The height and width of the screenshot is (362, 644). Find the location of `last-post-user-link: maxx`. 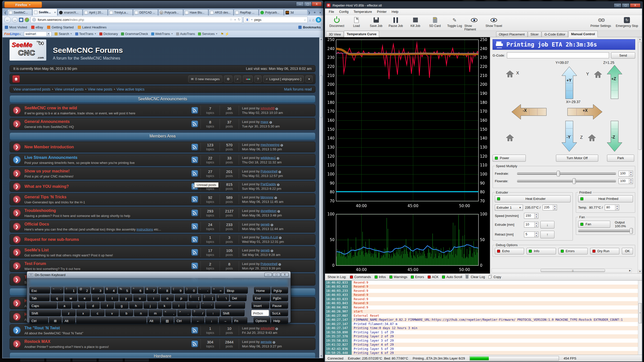

last-post-user-link: maxx is located at coordinates (265, 122).